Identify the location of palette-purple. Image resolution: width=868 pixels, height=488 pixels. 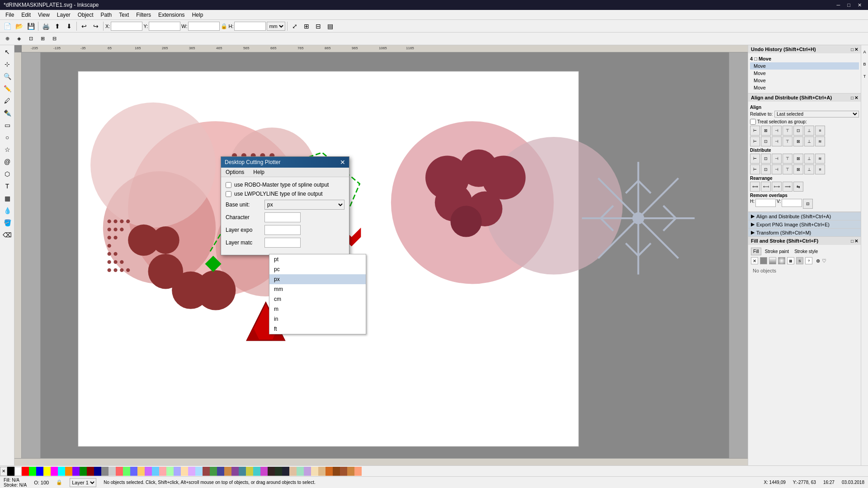
(76, 471).